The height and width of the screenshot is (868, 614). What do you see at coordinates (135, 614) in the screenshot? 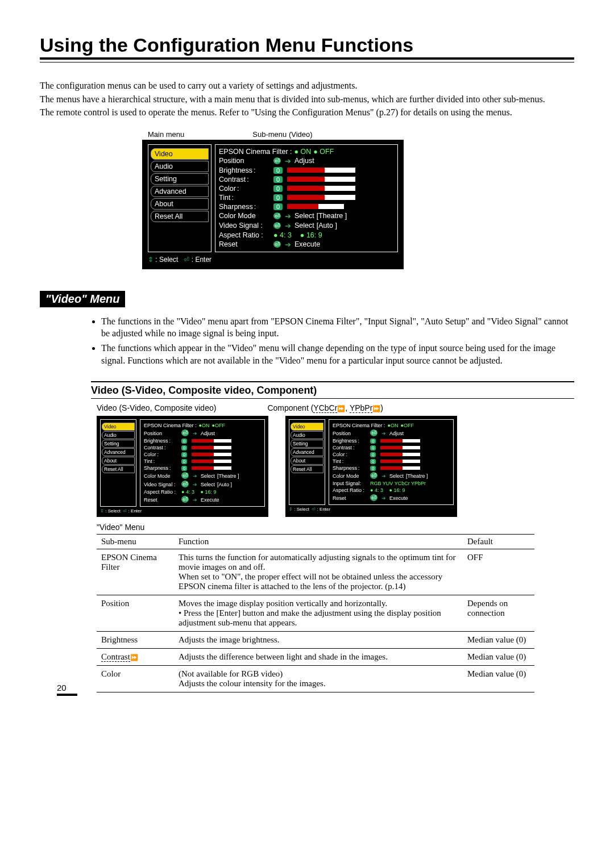
I see `cell-name: Position` at bounding box center [135, 614].